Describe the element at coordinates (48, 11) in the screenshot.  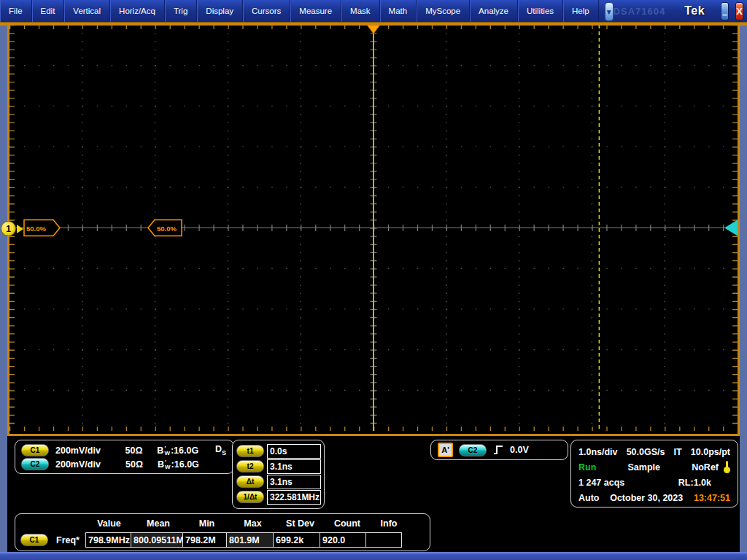
I see `menu-item-edit: Edit` at that location.